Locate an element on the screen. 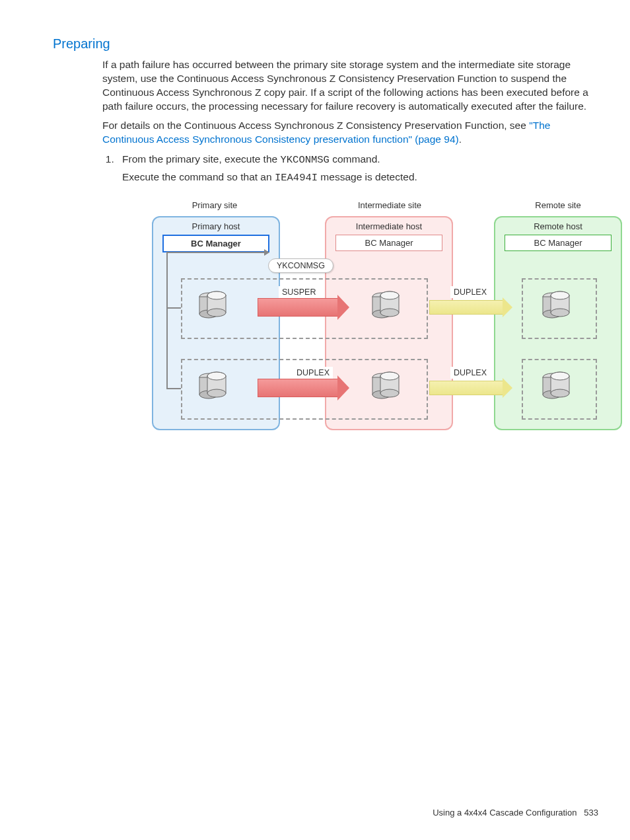 This screenshot has width=630, height=840. paragraph-2: For details on the Continuous Access Syn… is located at coordinates (350, 133).